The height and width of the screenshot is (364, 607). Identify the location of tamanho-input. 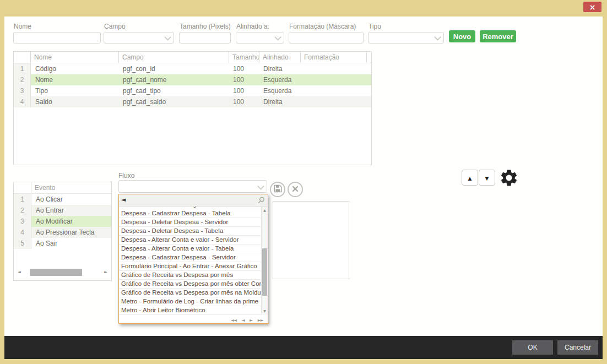
(205, 37).